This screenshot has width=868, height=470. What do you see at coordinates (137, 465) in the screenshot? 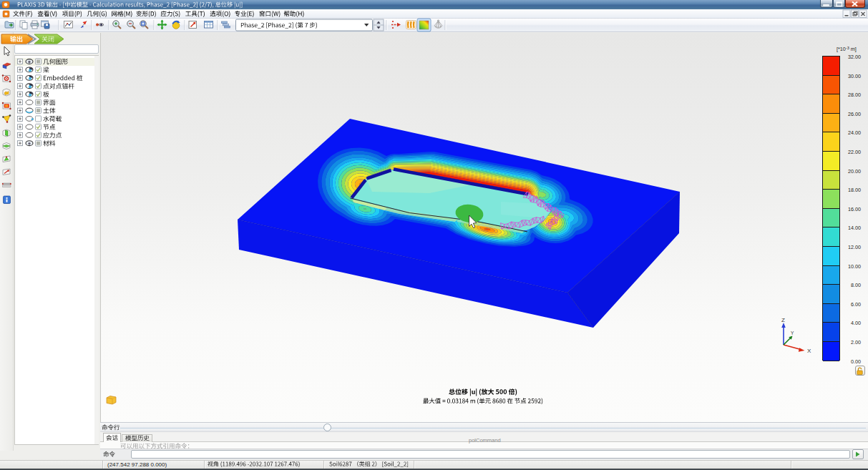
I see `svg-text: (247.542 97.288 0.000)` at bounding box center [137, 465].